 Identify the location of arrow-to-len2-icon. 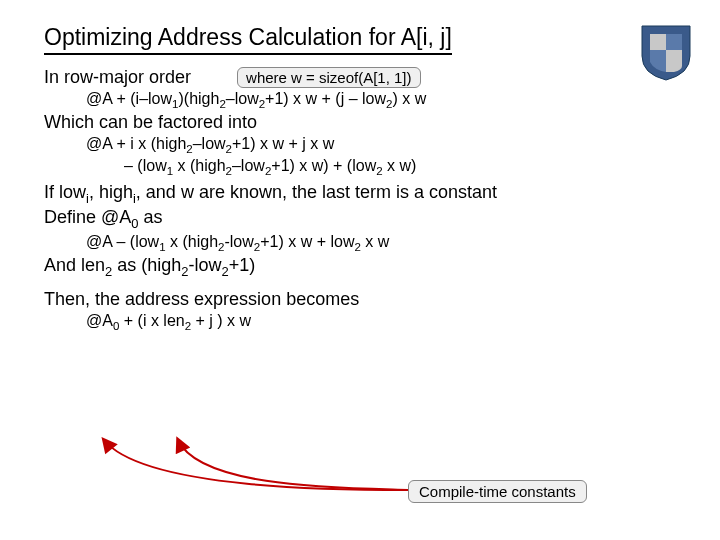
(290, 465).